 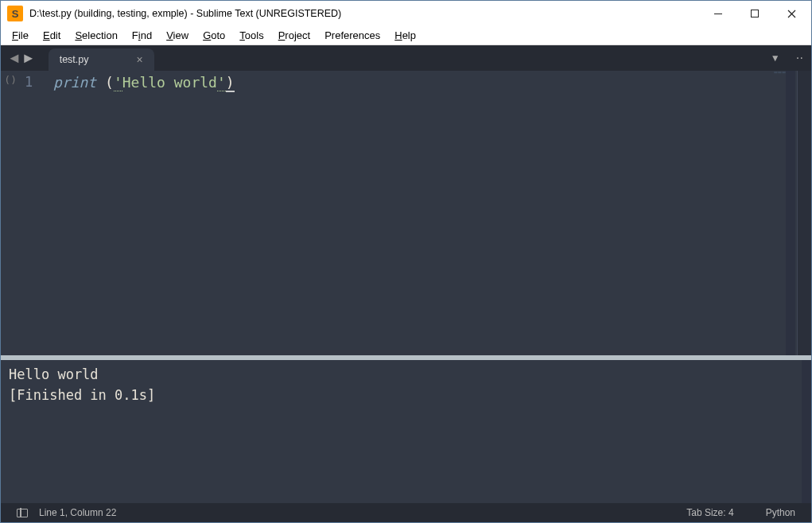 I want to click on menu-help: Help, so click(x=406, y=35).